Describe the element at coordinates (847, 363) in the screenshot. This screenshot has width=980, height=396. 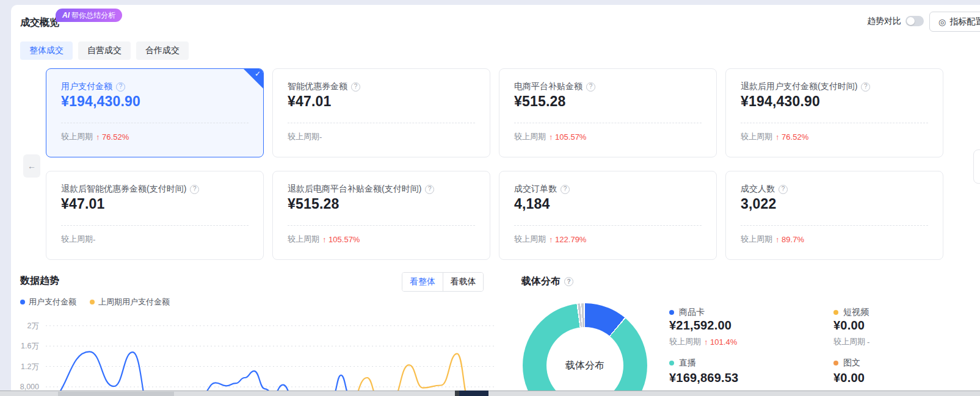
I see `carrier-legend-image-text: 图文` at that location.